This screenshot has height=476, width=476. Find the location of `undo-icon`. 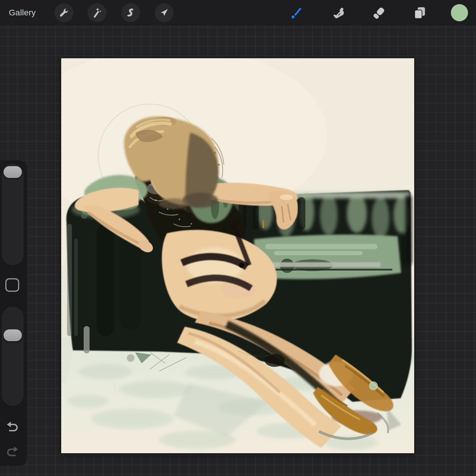

undo-icon is located at coordinates (12, 427).